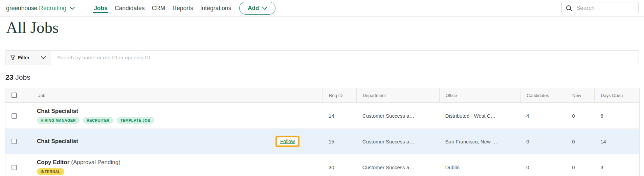 This screenshot has width=644, height=176. I want to click on header-job: Job, so click(177, 95).